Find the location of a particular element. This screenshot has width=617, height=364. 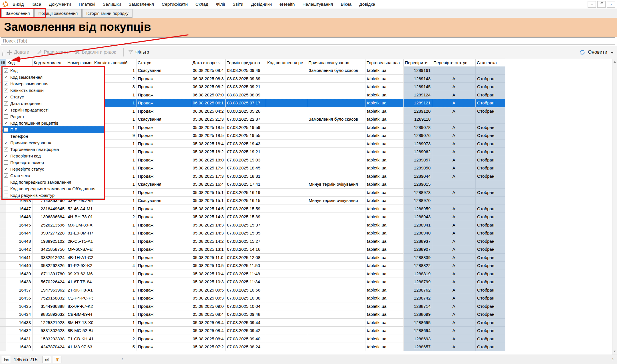

column-chooser-item: ✓Перевірити код is located at coordinates (53, 156).